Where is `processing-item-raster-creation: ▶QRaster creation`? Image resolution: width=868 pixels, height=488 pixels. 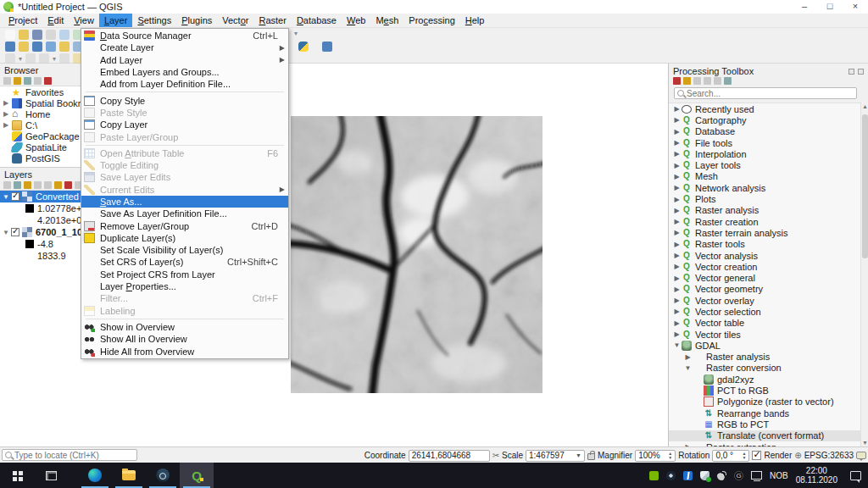 processing-item-raster-creation: ▶QRaster creation is located at coordinates (765, 222).